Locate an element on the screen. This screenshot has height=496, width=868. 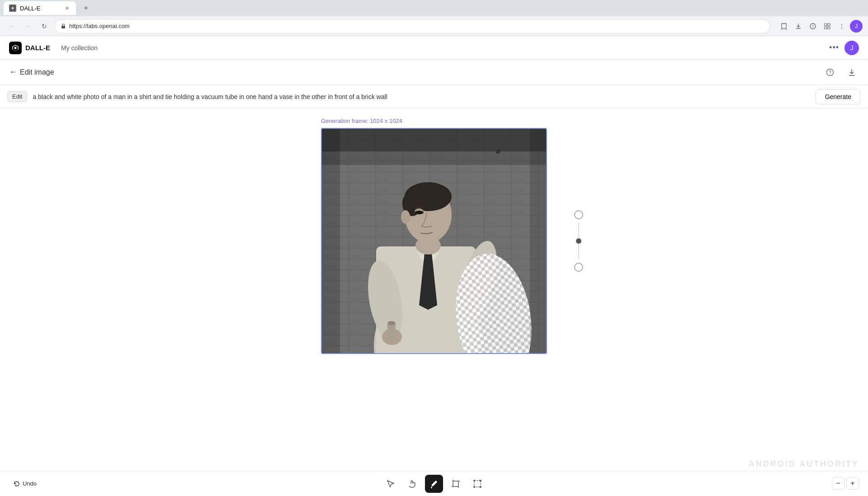
bookmark-button is located at coordinates (784, 26).